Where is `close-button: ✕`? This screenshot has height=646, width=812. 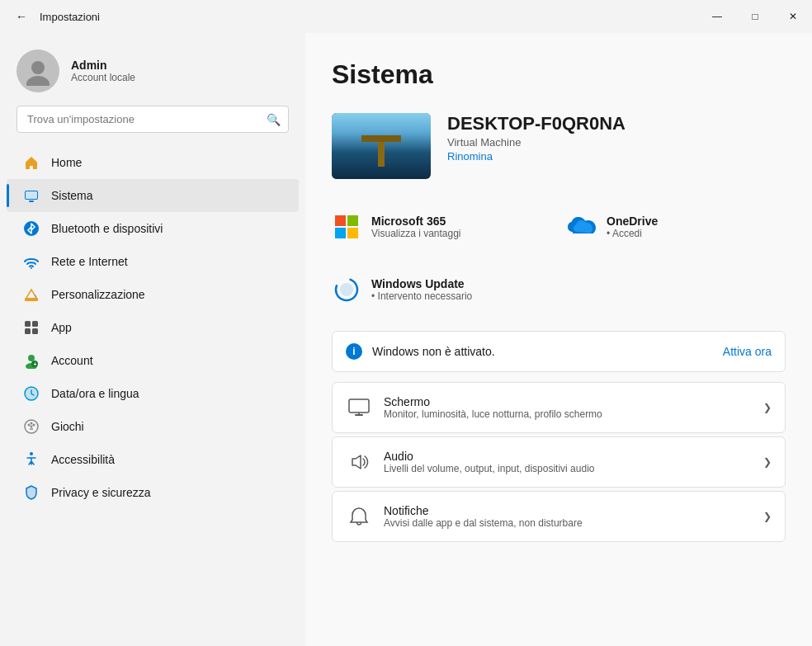 close-button: ✕ is located at coordinates (793, 17).